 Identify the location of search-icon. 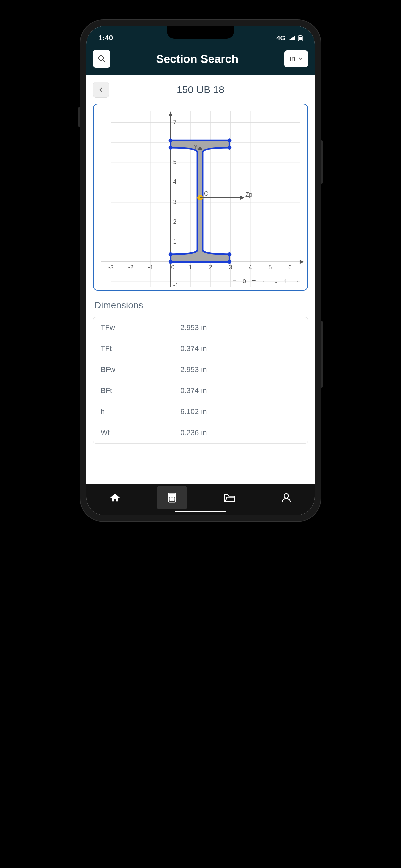
(102, 59).